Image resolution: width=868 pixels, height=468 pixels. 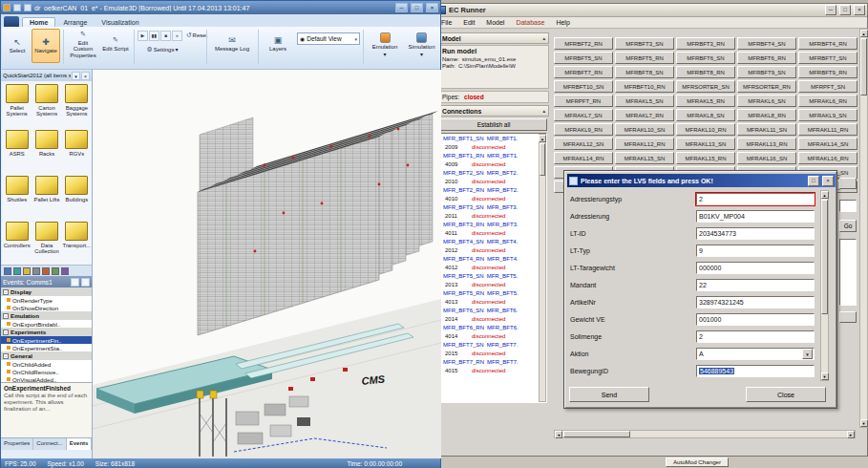 I want to click on plc-button-mfrbft7_sn: MFRBFT7_SN, so click(x=828, y=57).